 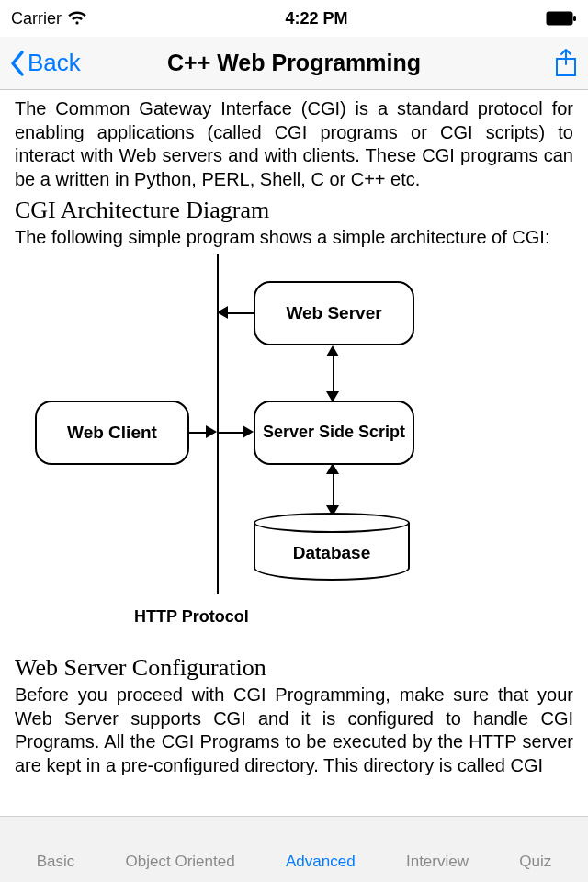 What do you see at coordinates (316, 18) in the screenshot?
I see `clock: 4:22 PM` at bounding box center [316, 18].